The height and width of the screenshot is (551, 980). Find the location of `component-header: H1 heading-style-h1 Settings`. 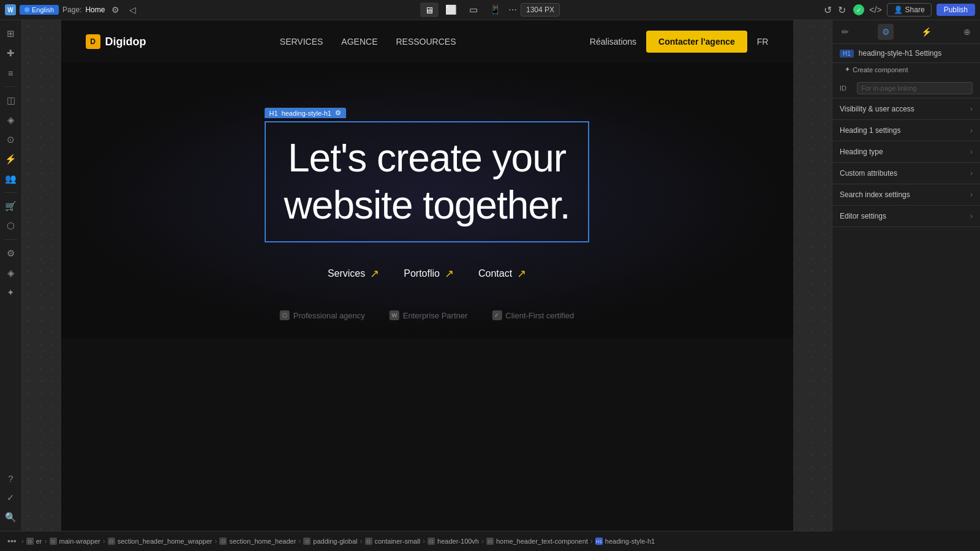

component-header: H1 heading-style-h1 Settings is located at coordinates (907, 54).